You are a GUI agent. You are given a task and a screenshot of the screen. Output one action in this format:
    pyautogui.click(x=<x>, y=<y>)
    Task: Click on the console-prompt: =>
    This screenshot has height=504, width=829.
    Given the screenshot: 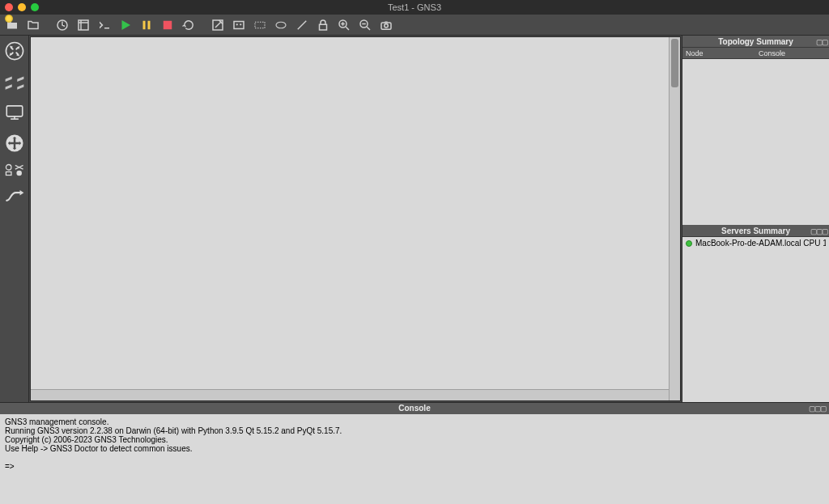 What is the action you would take?
    pyautogui.click(x=10, y=466)
    